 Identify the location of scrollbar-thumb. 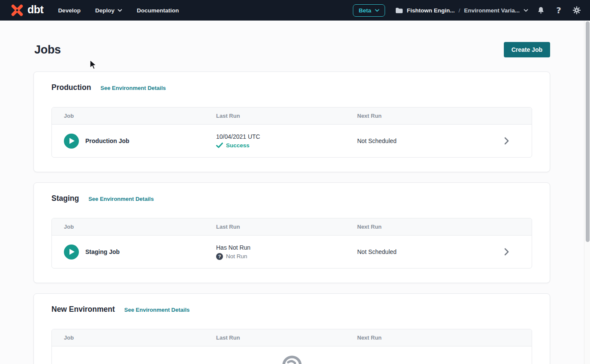
(587, 132).